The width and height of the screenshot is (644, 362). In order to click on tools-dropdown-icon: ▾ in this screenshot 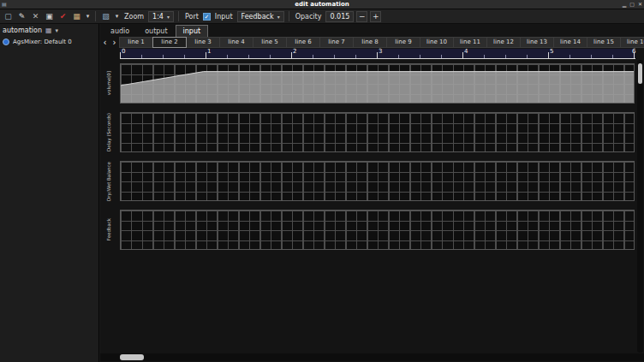, I will do `click(87, 16)`.